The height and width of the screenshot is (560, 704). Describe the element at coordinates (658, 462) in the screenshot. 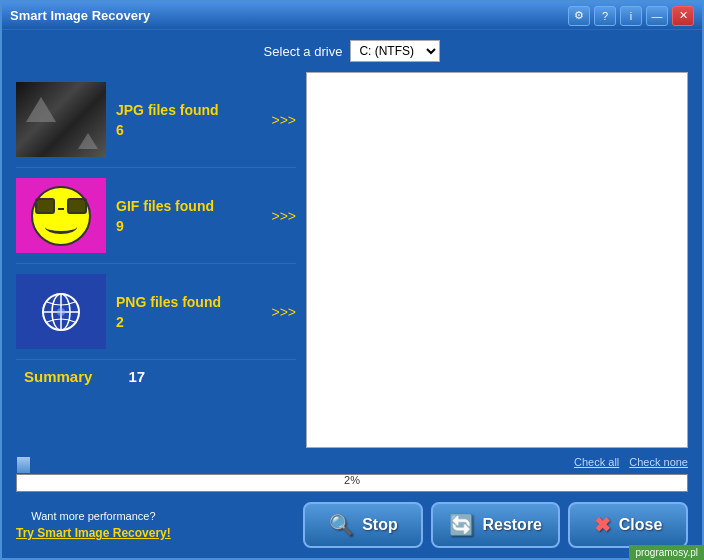

I see `check-none-link: Check none` at that location.